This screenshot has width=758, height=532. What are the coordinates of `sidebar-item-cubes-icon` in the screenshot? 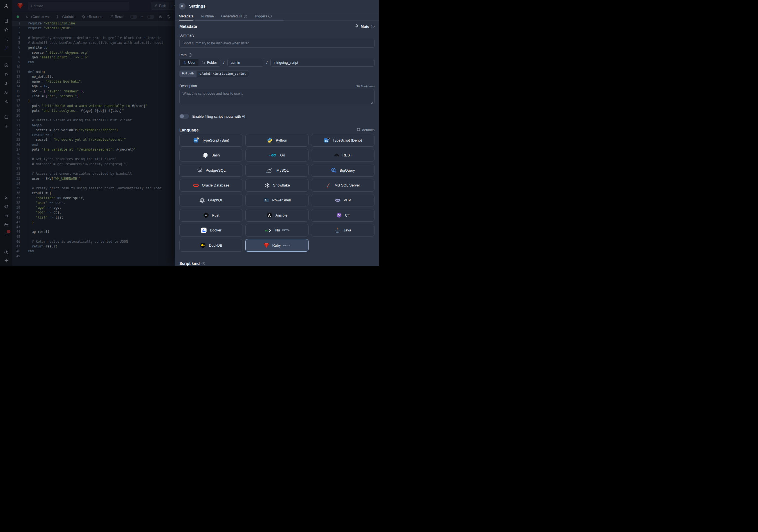 It's located at (6, 92).